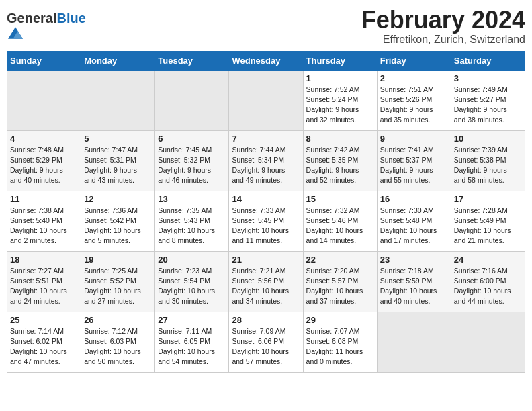  I want to click on logo-blue: Blue, so click(71, 18).